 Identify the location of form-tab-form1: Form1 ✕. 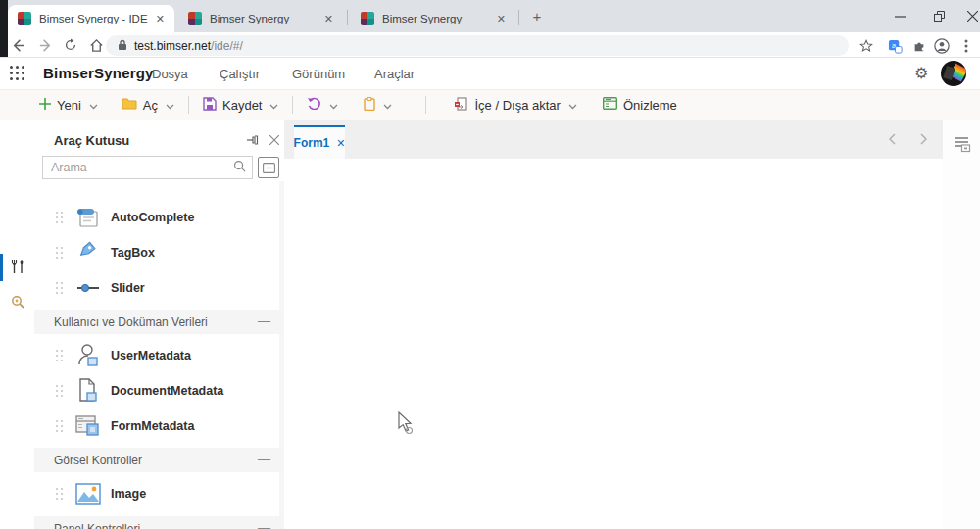
(319, 142).